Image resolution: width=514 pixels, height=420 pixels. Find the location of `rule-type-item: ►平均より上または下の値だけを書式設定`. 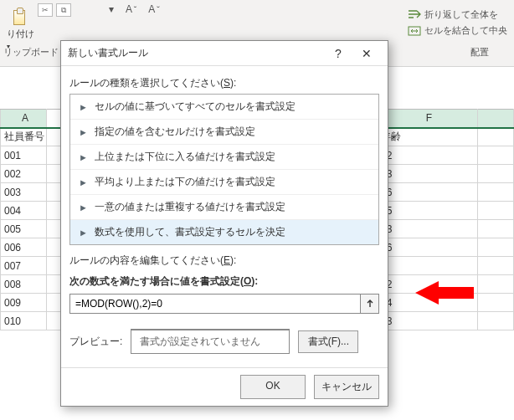

rule-type-item: ►平均より上または下の値だけを書式設定 is located at coordinates (224, 182).